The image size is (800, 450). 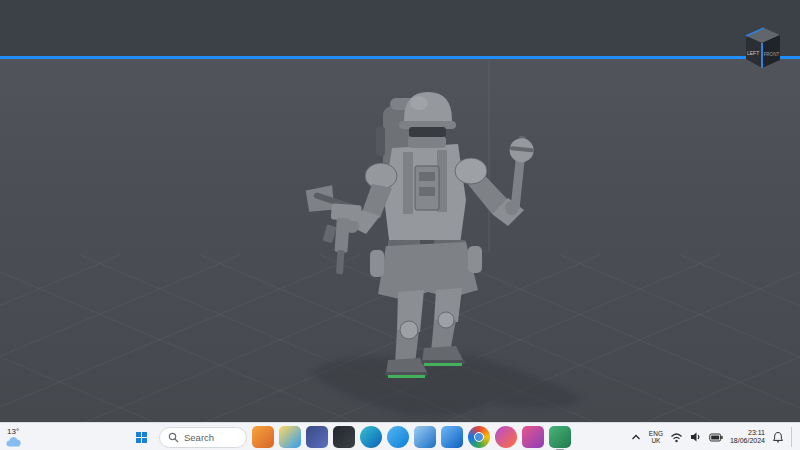 What do you see at coordinates (716, 438) in the screenshot?
I see `battery-icon` at bounding box center [716, 438].